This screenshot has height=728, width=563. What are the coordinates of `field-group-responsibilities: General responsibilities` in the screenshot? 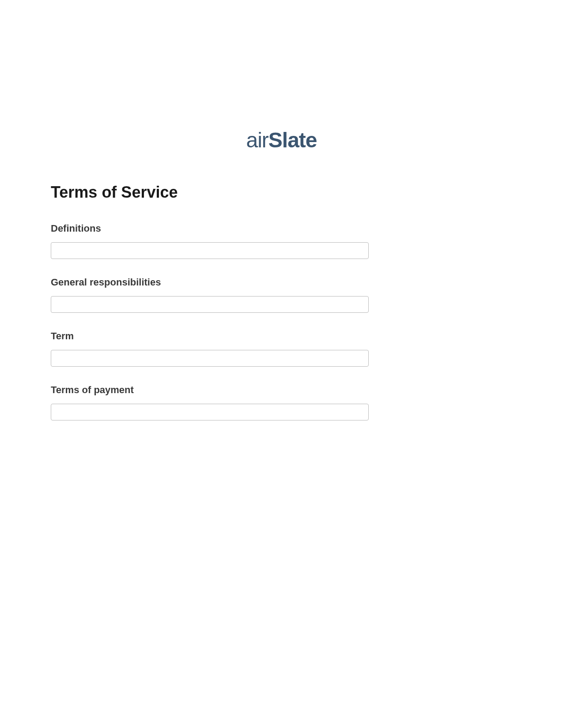 It's located at (282, 295).